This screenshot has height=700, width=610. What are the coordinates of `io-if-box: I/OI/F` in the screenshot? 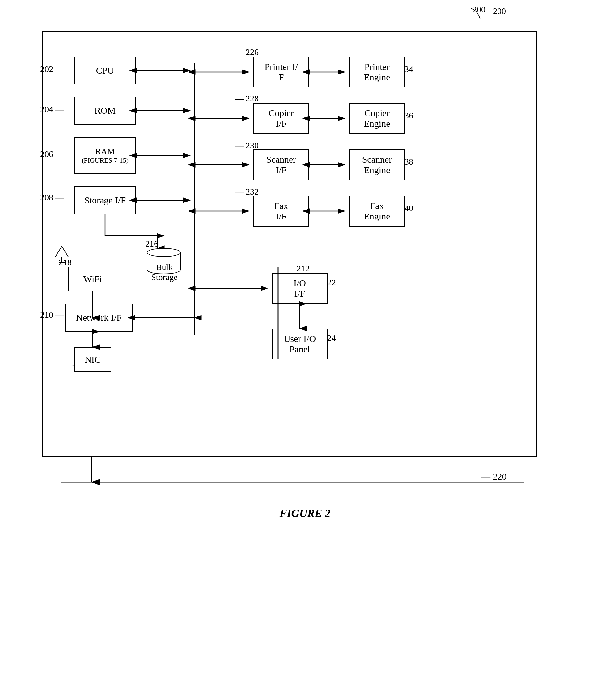 It's located at (300, 288).